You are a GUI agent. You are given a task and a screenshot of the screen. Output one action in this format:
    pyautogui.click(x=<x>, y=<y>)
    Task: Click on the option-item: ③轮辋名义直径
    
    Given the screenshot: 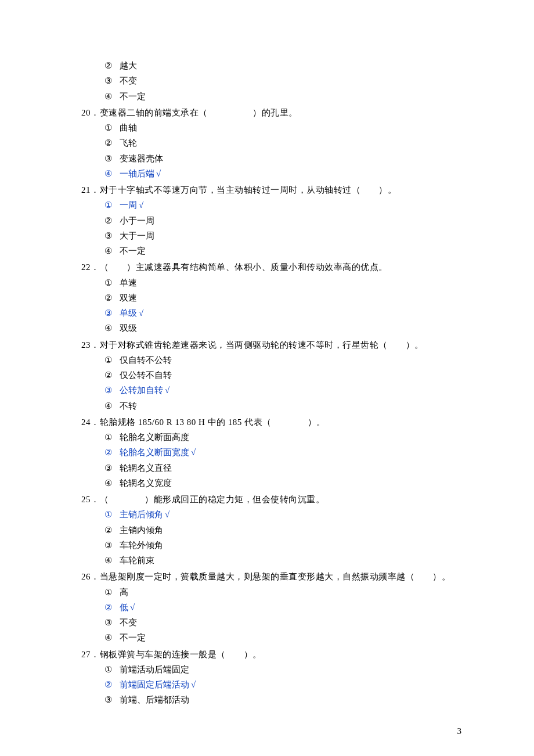 What is the action you would take?
    pyautogui.click(x=284, y=468)
    